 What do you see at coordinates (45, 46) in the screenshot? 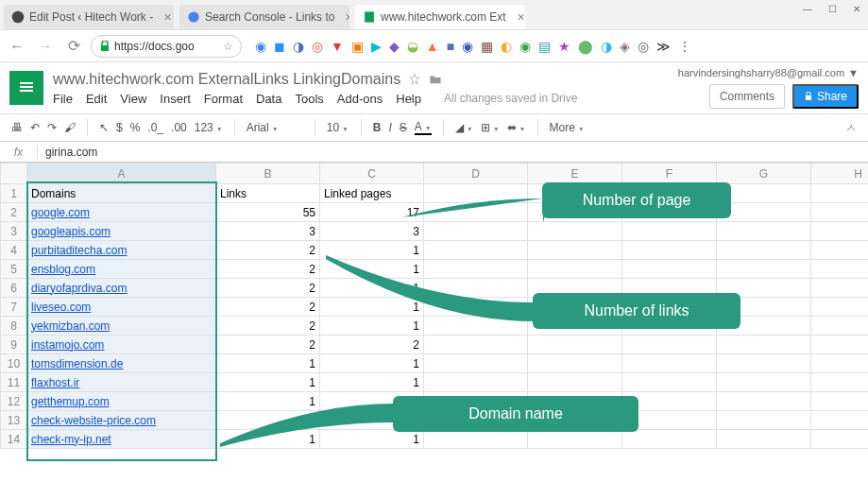
I see `forward-button: →` at bounding box center [45, 46].